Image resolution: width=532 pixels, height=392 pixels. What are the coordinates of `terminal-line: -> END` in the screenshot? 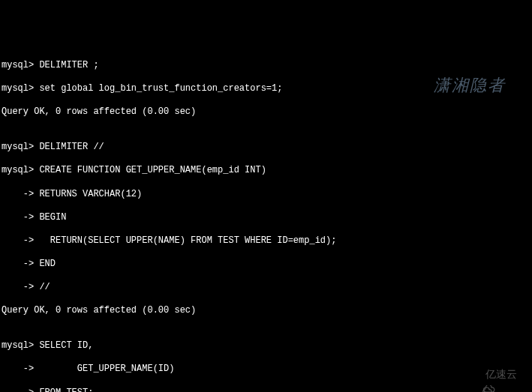 It's located at (266, 265).